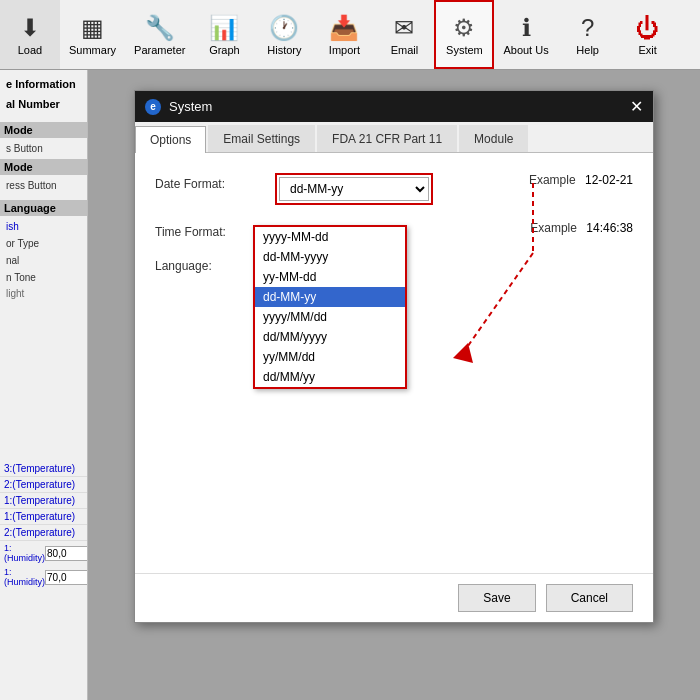 Image resolution: width=700 pixels, height=700 pixels. Describe the element at coordinates (354, 189) in the screenshot. I see `date-format-select: dd-MM-yy` at that location.